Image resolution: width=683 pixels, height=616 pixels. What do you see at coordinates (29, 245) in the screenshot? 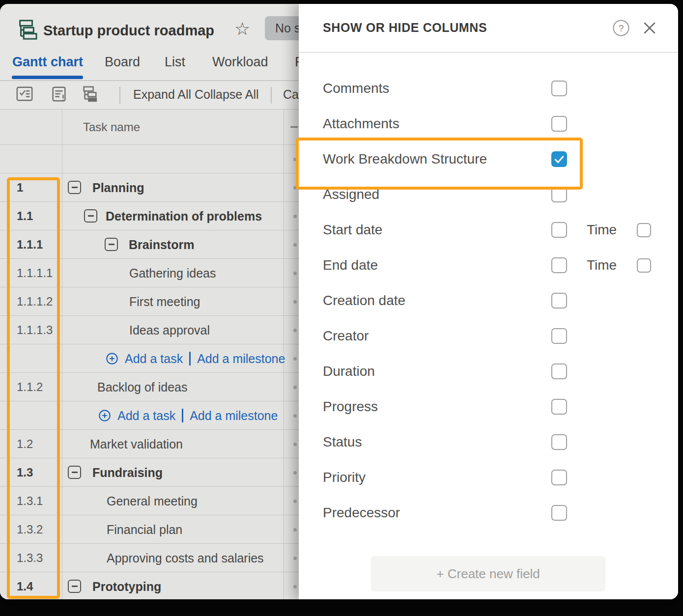
I see `wbs-number: 1.1.1` at bounding box center [29, 245].